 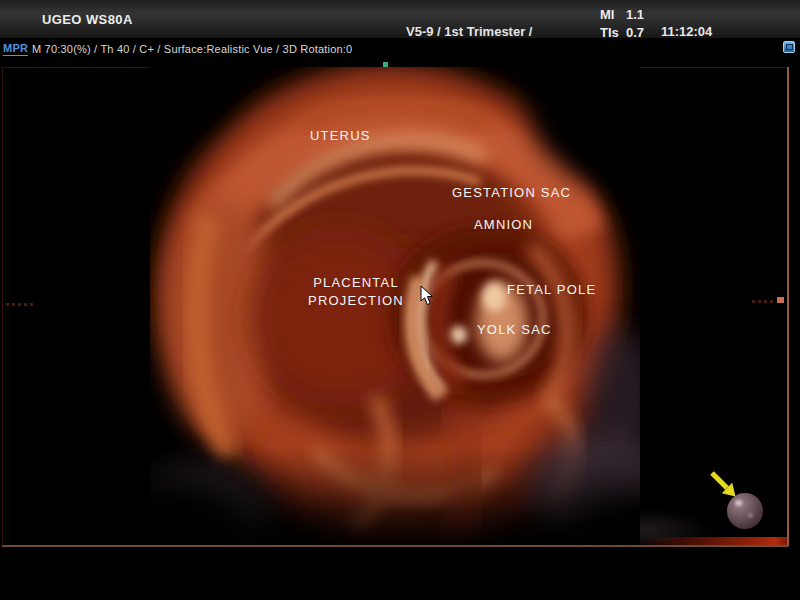 I want to click on top-status-bar: UGEO WS80A V5-9 / 1st Trimester / MI1.1 …, so click(x=400, y=20).